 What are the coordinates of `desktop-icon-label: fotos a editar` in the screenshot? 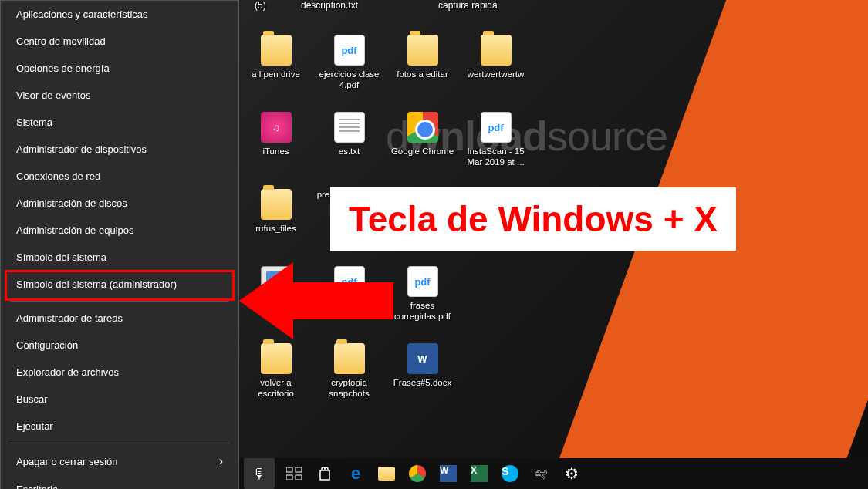 It's located at (422, 74).